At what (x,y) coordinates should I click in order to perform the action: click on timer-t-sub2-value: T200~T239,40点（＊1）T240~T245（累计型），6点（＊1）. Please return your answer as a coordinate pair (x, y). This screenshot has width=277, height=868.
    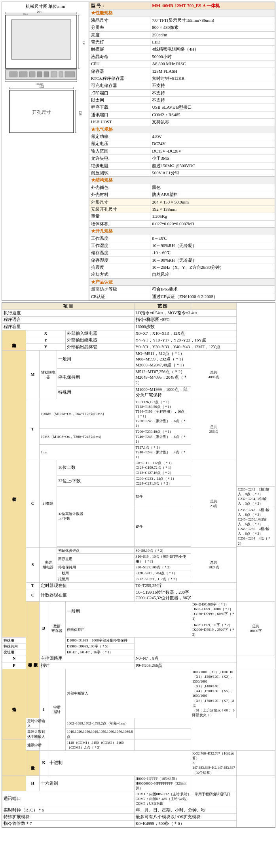
    Looking at the image, I should click on (162, 436).